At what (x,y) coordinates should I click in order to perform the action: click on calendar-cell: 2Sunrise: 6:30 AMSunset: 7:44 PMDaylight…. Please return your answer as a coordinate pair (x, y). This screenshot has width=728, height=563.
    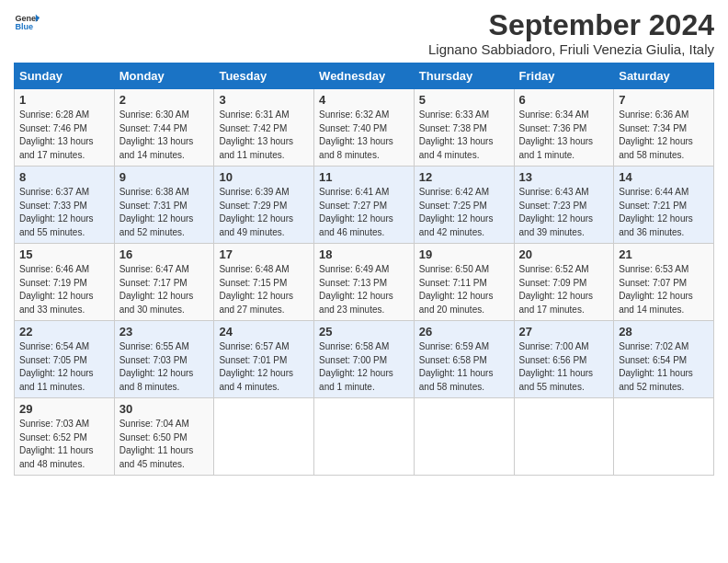
    Looking at the image, I should click on (164, 128).